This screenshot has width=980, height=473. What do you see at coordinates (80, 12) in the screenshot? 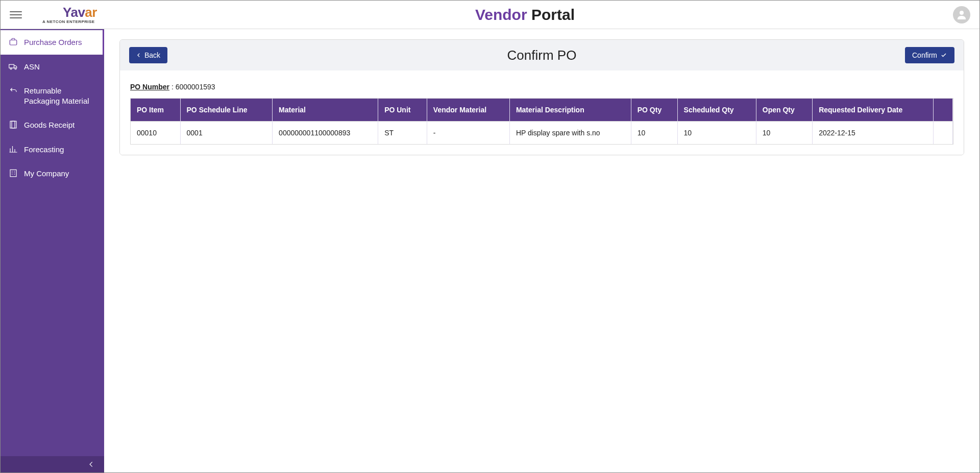
I see `logo: Yavar` at bounding box center [80, 12].